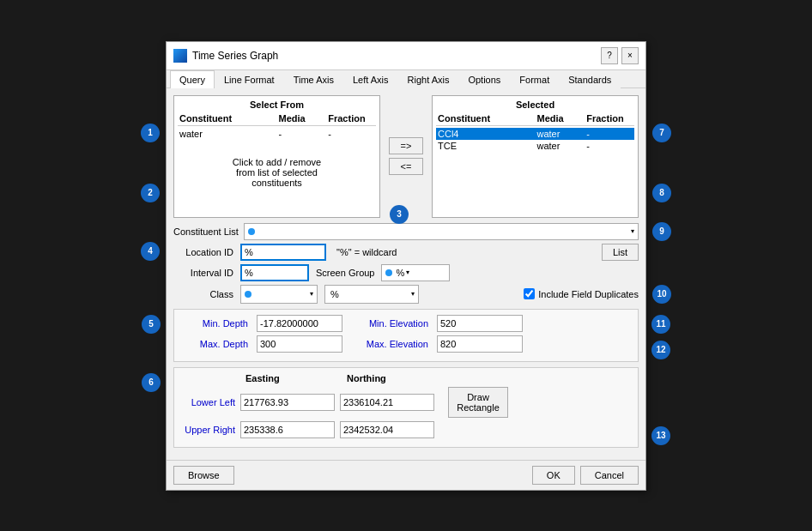 Image resolution: width=812 pixels, height=531 pixels. What do you see at coordinates (406, 335) in the screenshot?
I see `depth-elevation-section: 5 11 Min. Depth Min. Elevation Max. Dept…` at bounding box center [406, 335].